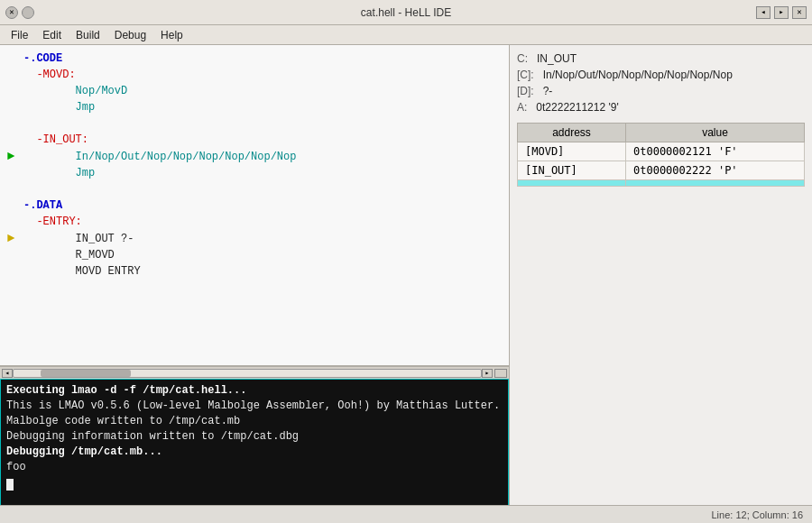 Image resolution: width=812 pixels, height=523 pixels. Describe the element at coordinates (406, 35) in the screenshot. I see `menu-bar: File Edit Build Debug Help` at that location.